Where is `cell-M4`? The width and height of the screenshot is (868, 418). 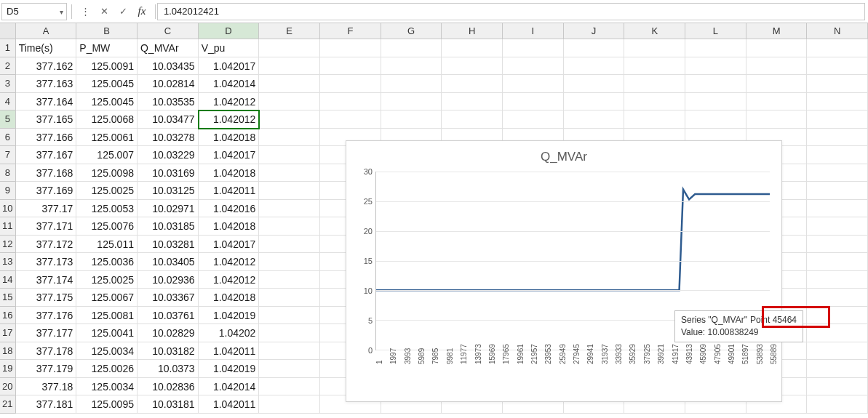 cell-M4 is located at coordinates (777, 102).